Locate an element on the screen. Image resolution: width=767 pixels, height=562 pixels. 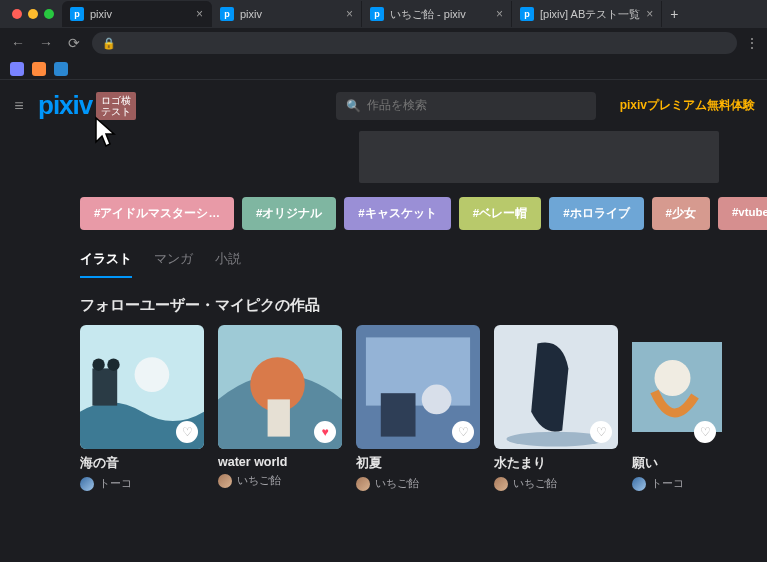
premium-link: pixivプレミアム無料体験 is located at coordinates (688, 106).